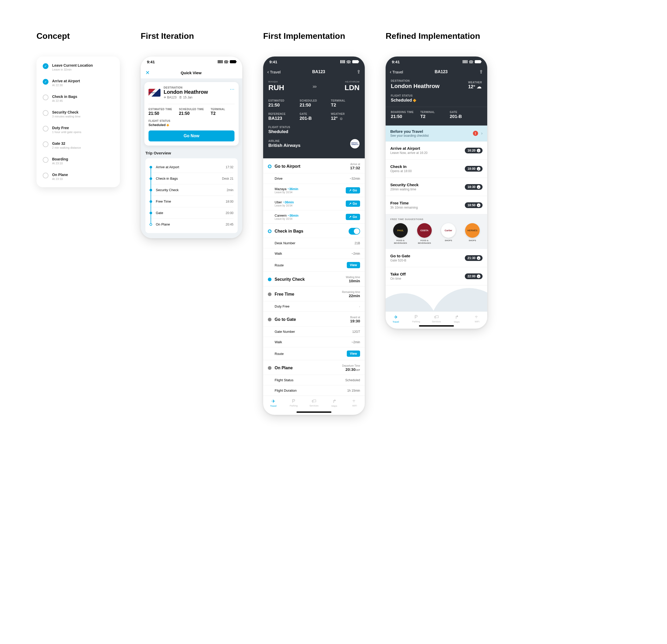 The image size is (667, 644). Describe the element at coordinates (472, 234) in the screenshot. I see `sugg-item: HERMÈSSHOPS` at that location.